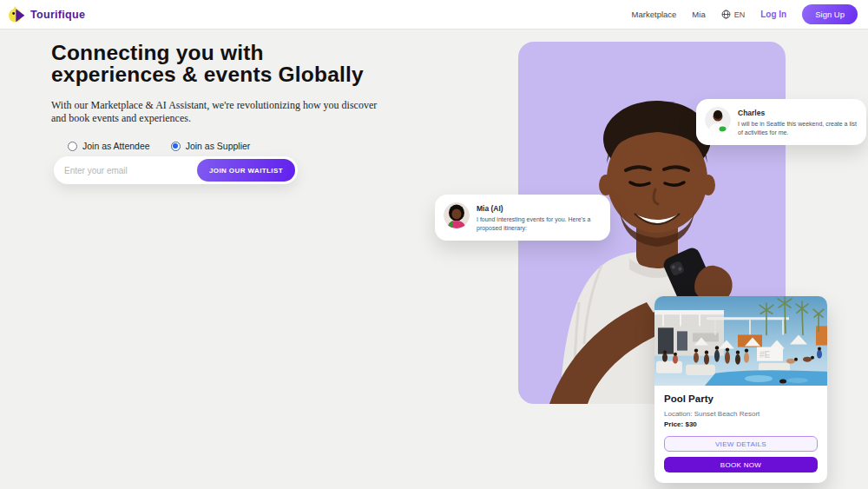  Describe the element at coordinates (740, 15) in the screenshot. I see `language-label: EN` at that location.